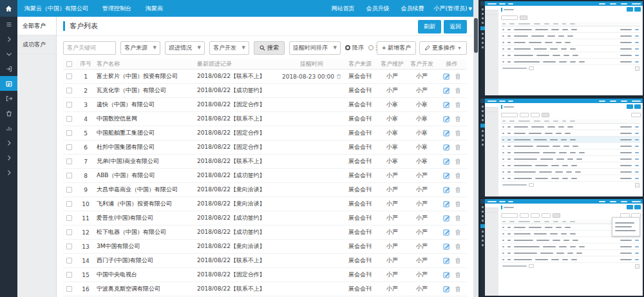 The image size is (644, 297). What do you see at coordinates (90, 48) in the screenshot?
I see `keyword-input` at bounding box center [90, 48].